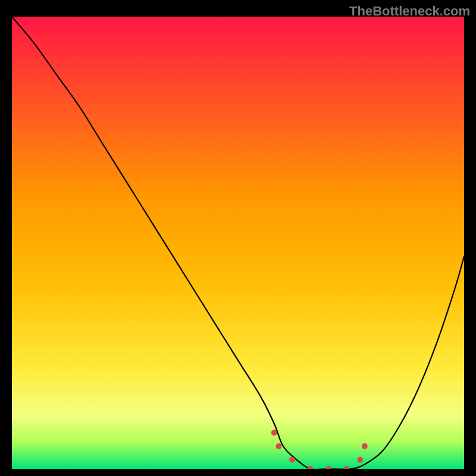  I want to click on watermark-label: TheBottleneck.com, so click(409, 11).